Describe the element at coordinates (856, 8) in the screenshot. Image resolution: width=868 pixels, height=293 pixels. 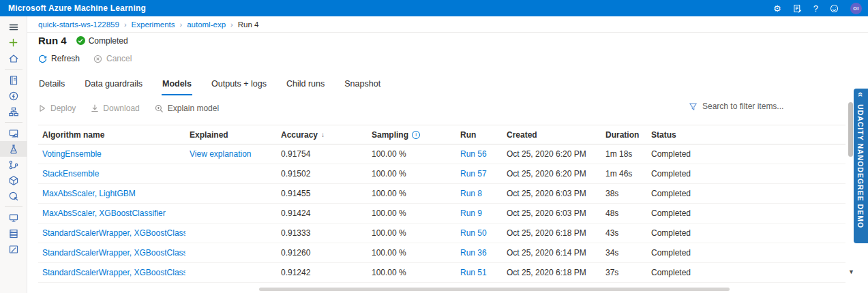
I see `user-avatar: OI` at that location.